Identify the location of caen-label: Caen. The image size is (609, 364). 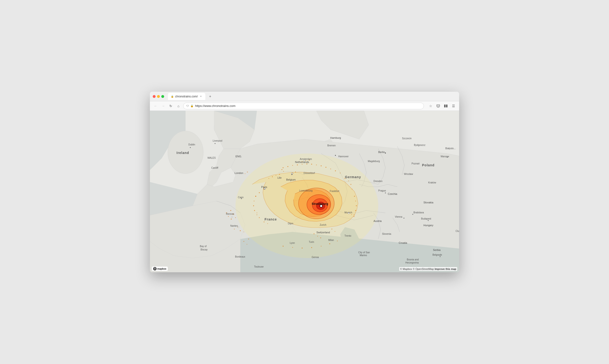
(241, 197).